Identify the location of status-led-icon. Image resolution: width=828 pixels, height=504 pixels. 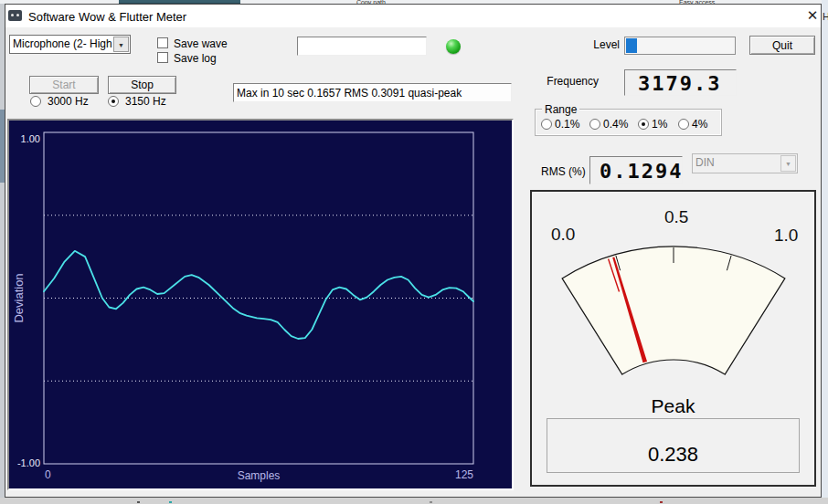
(453, 47).